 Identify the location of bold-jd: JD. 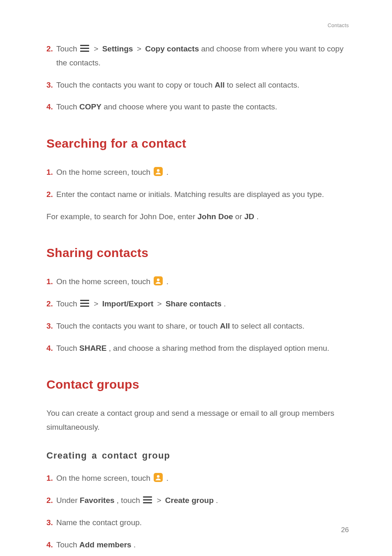
(249, 216).